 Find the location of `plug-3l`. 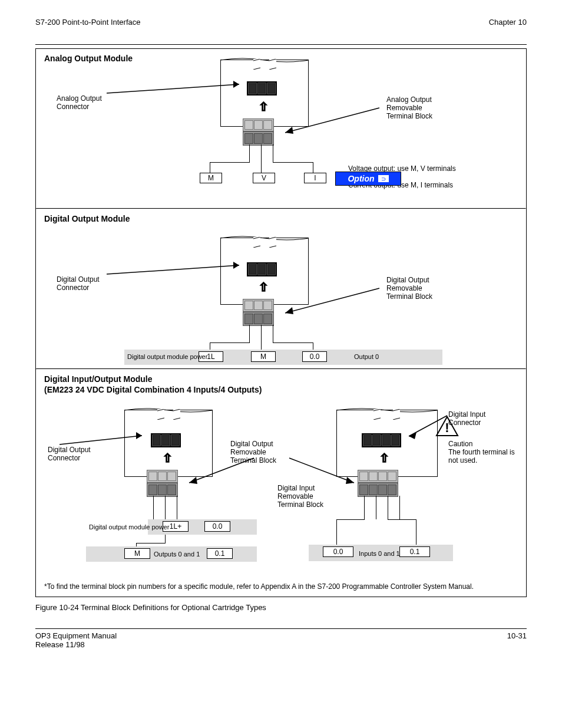

plug-3l is located at coordinates (163, 483).